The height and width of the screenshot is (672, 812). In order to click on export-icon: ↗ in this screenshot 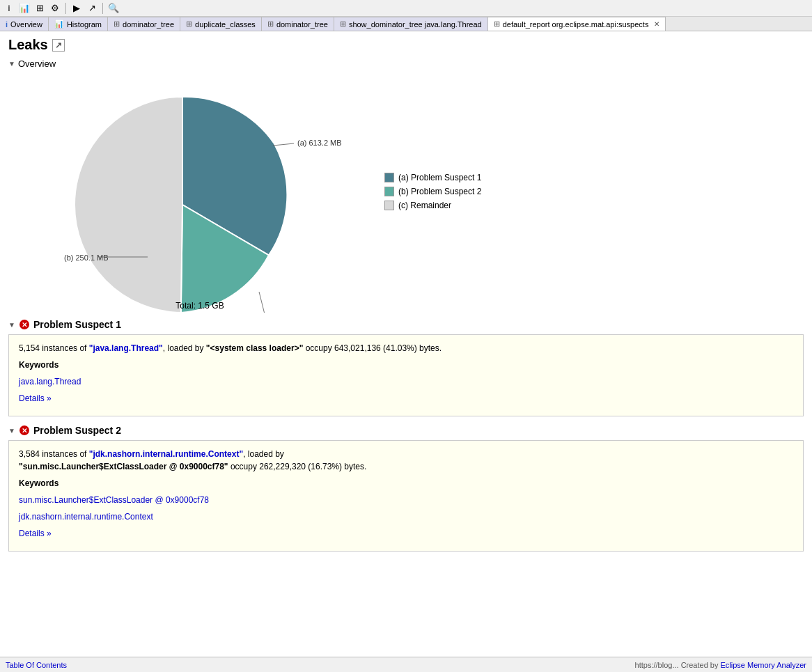, I will do `click(92, 8)`.